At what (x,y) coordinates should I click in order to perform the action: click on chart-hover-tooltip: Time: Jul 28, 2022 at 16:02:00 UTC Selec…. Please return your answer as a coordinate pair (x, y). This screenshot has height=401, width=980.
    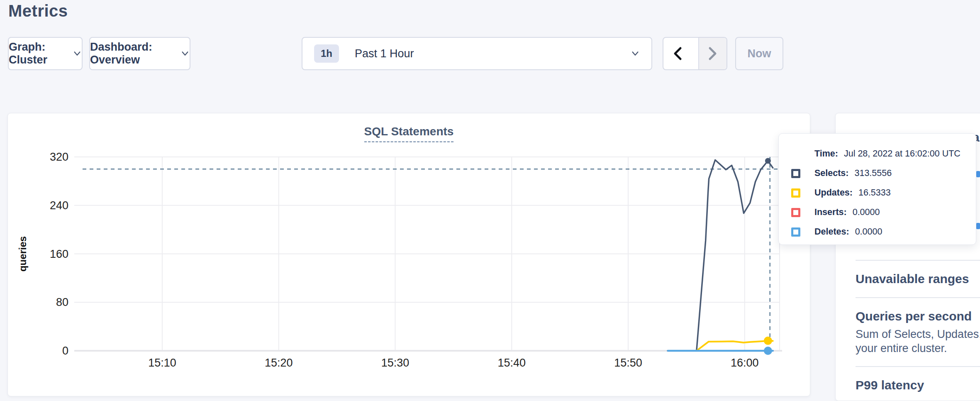
    Looking at the image, I should click on (877, 189).